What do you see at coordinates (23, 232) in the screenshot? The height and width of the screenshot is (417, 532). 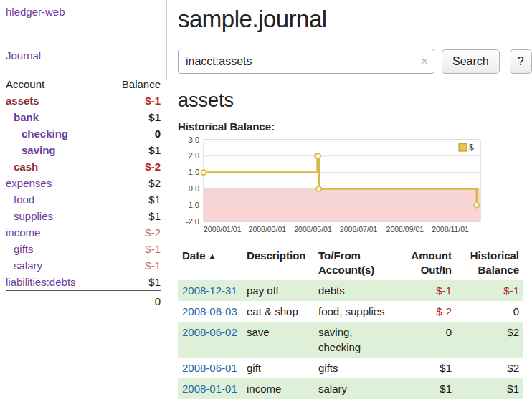 I see `account-link: income` at bounding box center [23, 232].